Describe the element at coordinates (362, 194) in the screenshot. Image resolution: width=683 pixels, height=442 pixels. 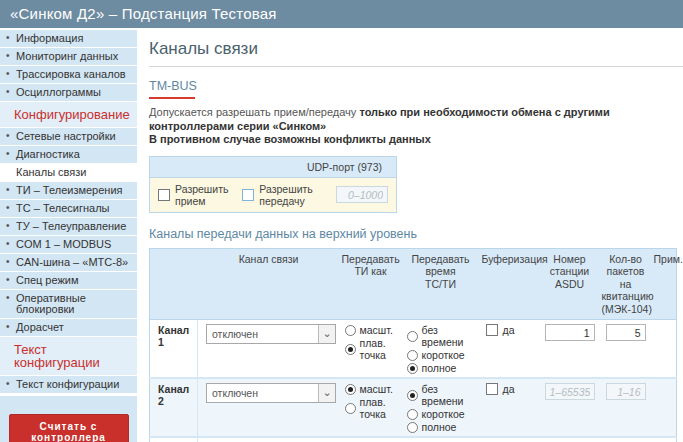
I see `udp-port-input` at that location.